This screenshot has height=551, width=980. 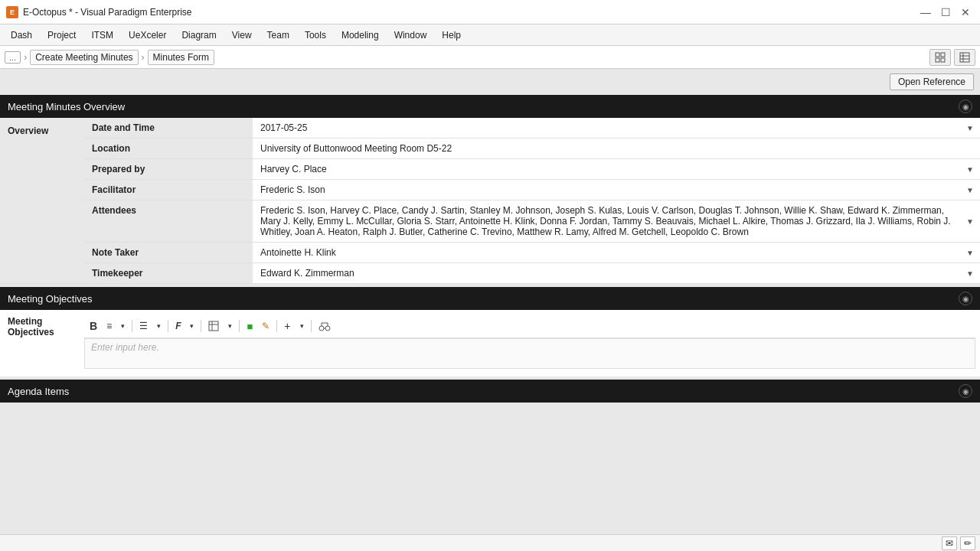 I want to click on facilitator-value: Frederic S. Ison, so click(x=292, y=190).